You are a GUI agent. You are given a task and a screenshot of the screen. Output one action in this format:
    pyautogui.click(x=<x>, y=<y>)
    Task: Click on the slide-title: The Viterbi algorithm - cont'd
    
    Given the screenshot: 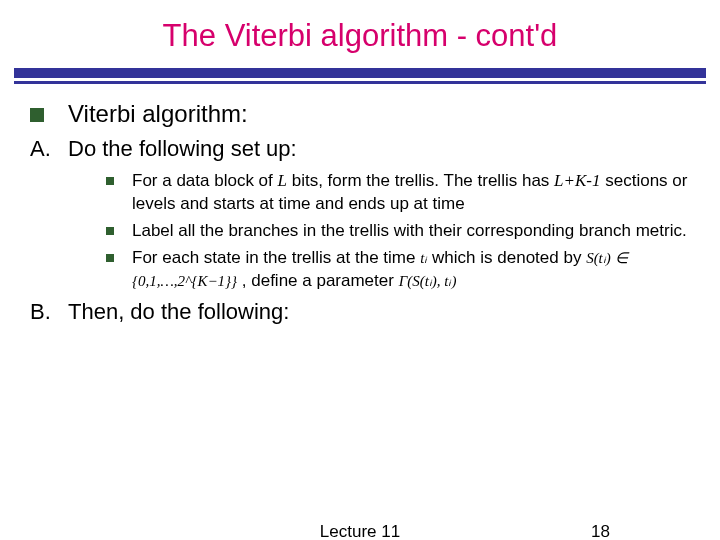 What is the action you would take?
    pyautogui.click(x=360, y=27)
    